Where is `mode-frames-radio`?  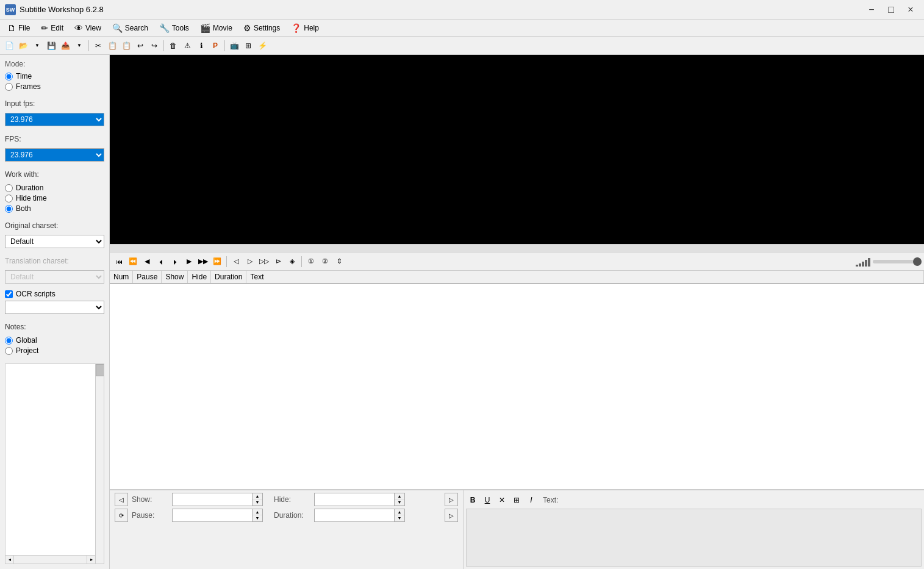 mode-frames-radio is located at coordinates (9, 87).